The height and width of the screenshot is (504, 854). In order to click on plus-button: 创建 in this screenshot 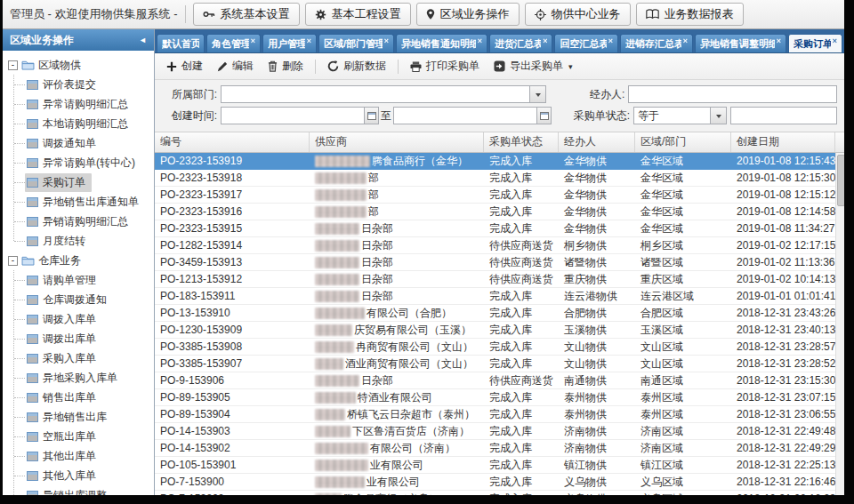, I will do `click(185, 66)`.